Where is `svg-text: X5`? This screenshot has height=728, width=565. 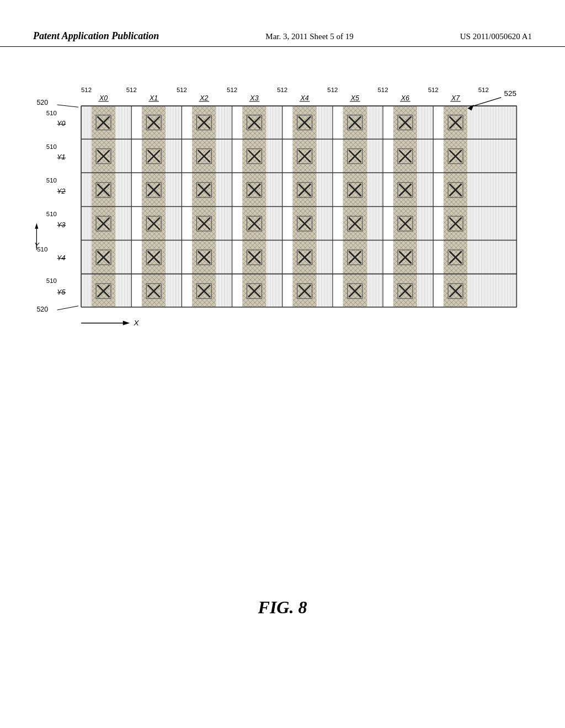
svg-text: X5 is located at coordinates (355, 98).